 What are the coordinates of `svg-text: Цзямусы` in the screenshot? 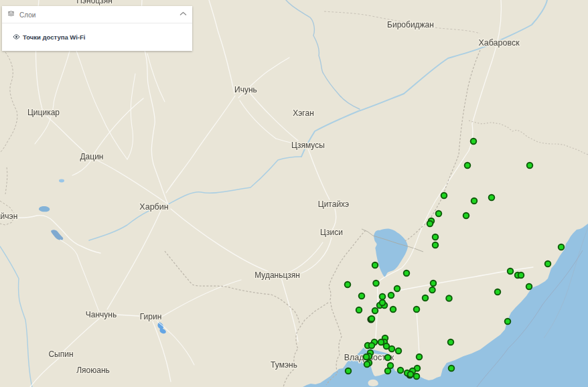 It's located at (308, 145).